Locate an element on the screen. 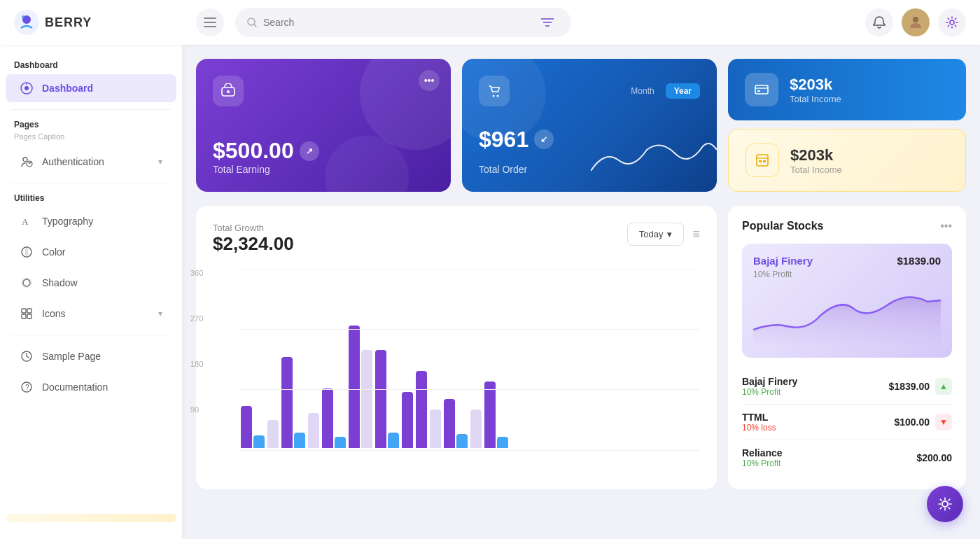  sidebar-item-authentication: Authentication ▾ is located at coordinates (91, 162).